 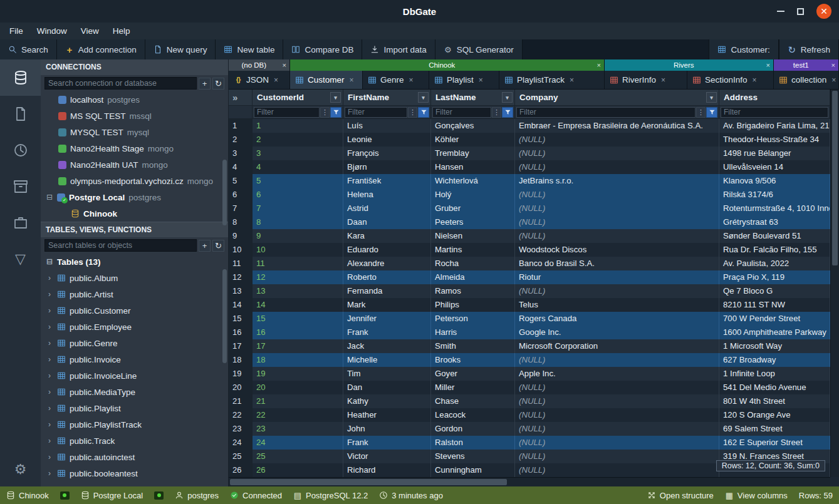 What do you see at coordinates (774, 250) in the screenshot?
I see `cell-address: Rua Dr. Falcão Filho, 155` at bounding box center [774, 250].